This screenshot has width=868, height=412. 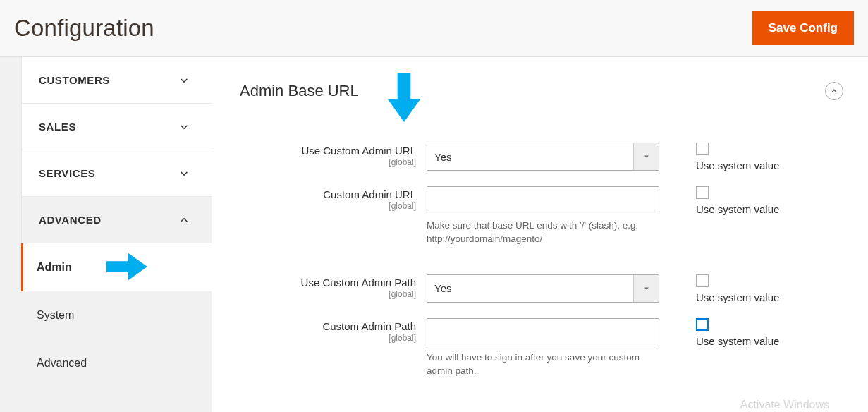 I want to click on save-config-button: Save Config, so click(x=803, y=28).